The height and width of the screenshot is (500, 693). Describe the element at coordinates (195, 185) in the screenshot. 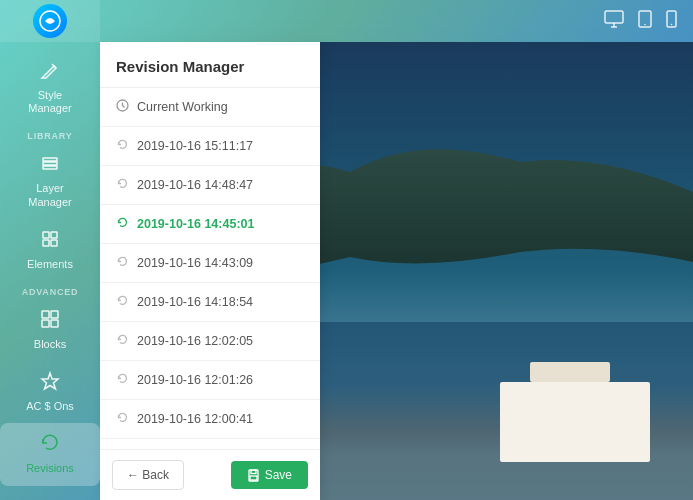

I see `revision-label-1: 2019-10-16 14:48:47` at that location.